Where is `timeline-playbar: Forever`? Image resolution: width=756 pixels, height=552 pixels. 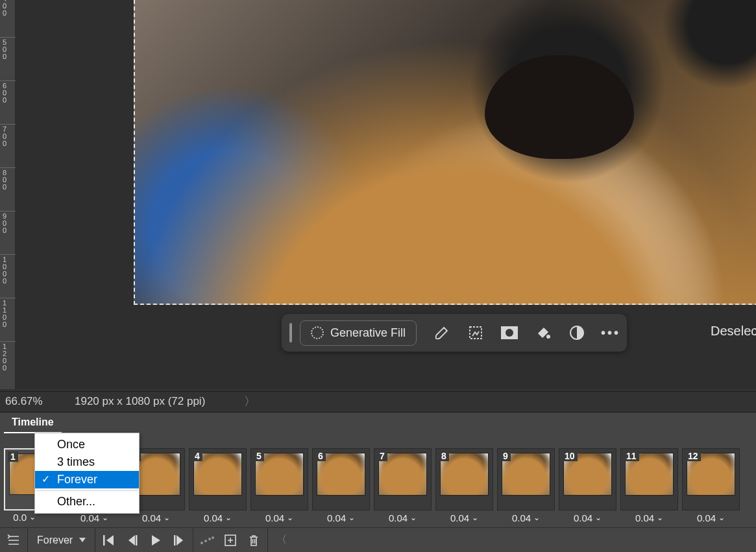
timeline-playbar: Forever is located at coordinates (378, 540).